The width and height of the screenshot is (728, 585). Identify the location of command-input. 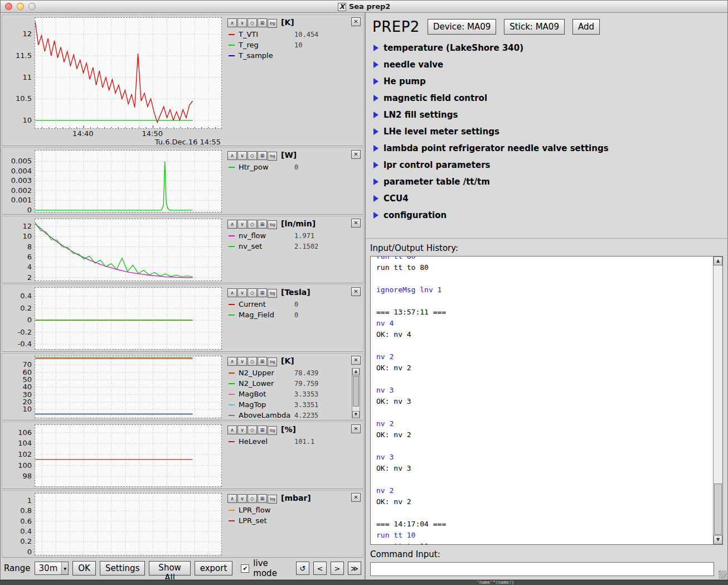
(542, 569).